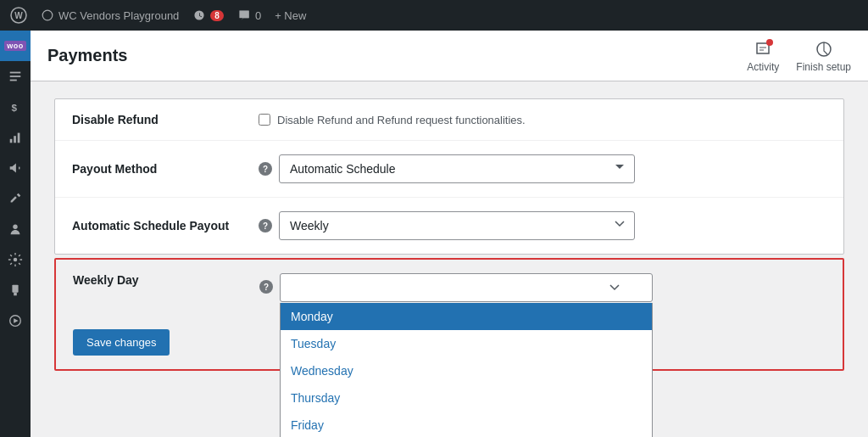  Describe the element at coordinates (457, 169) in the screenshot. I see `payout-method-select-wrap: Manual Automatic Schedule` at that location.